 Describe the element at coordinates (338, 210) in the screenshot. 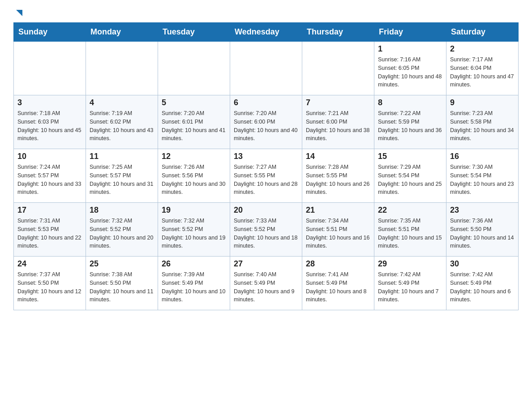

I see `day-number: 21` at that location.